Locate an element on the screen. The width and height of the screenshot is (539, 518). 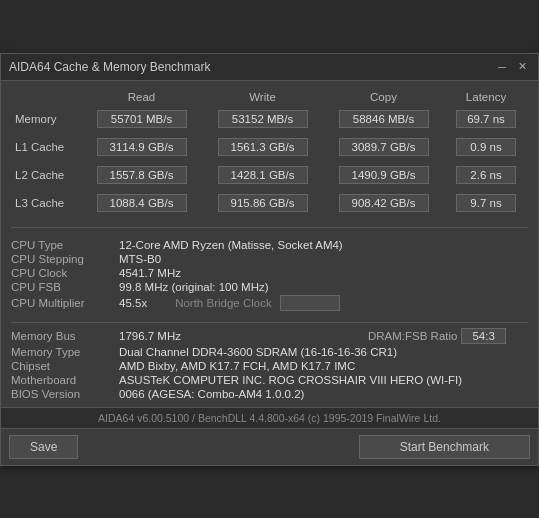
dram-fsb-label: DRAM:FSB Ratio is located at coordinates (412, 336).